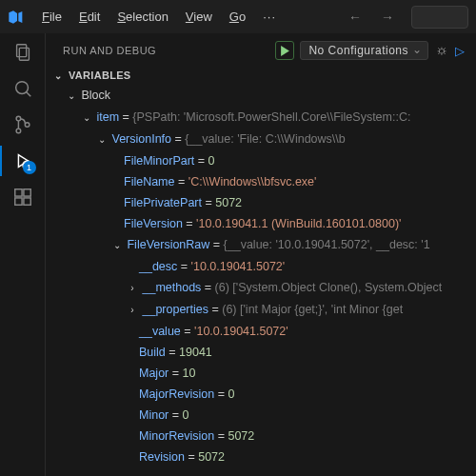 The image size is (476, 476). What do you see at coordinates (51, 17) in the screenshot?
I see `menu-file: File` at bounding box center [51, 17].